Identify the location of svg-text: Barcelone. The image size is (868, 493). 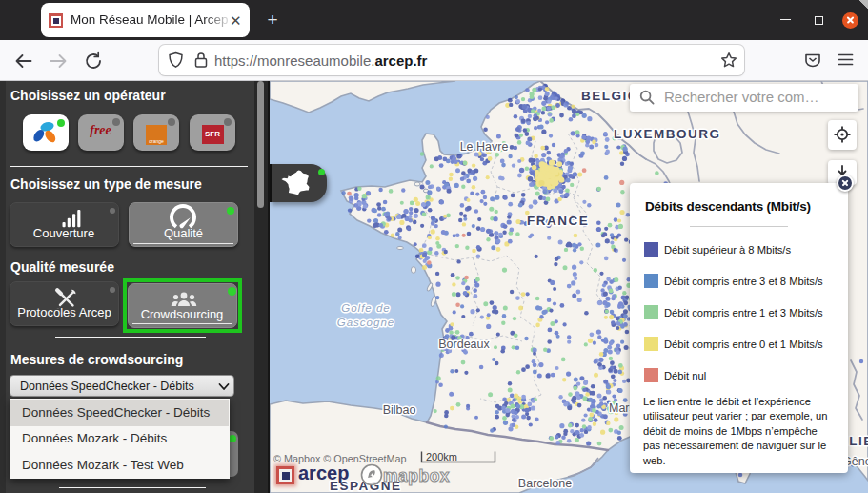
(545, 483).